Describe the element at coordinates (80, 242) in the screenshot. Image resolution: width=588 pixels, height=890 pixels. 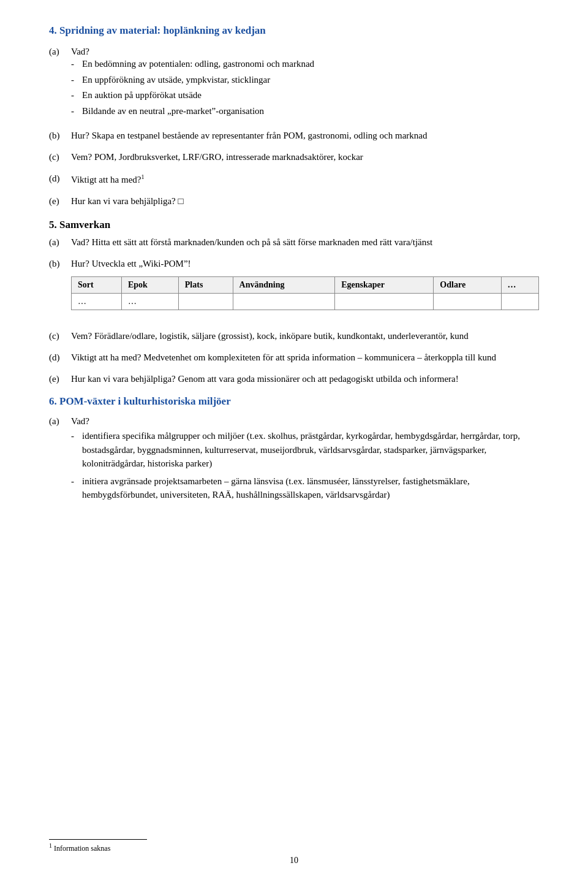
I see `question-5a: Vad?` at that location.